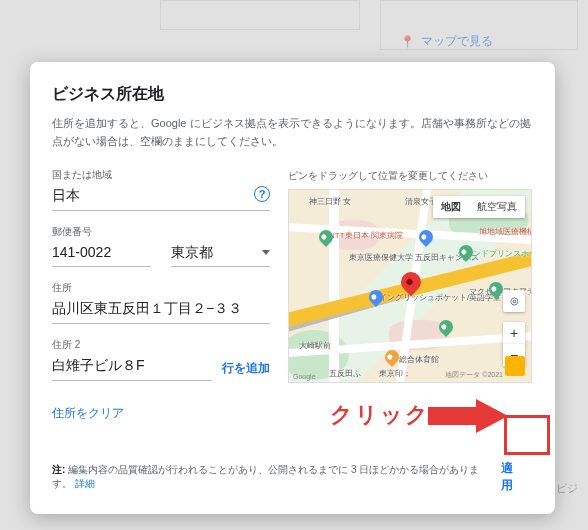 The width and height of the screenshot is (588, 530). Describe the element at coordinates (161, 198) in the screenshot. I see `country-field: 日本 ?` at that location.